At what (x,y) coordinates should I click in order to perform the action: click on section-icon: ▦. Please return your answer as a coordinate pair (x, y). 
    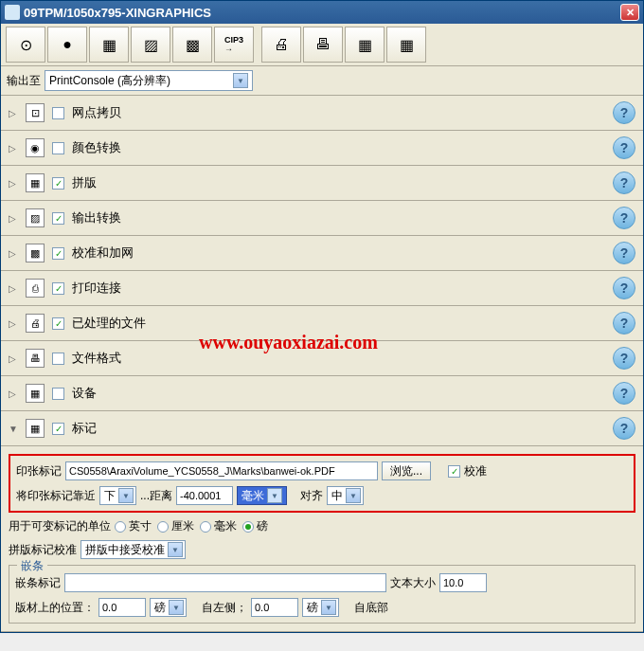
    Looking at the image, I should click on (35, 428).